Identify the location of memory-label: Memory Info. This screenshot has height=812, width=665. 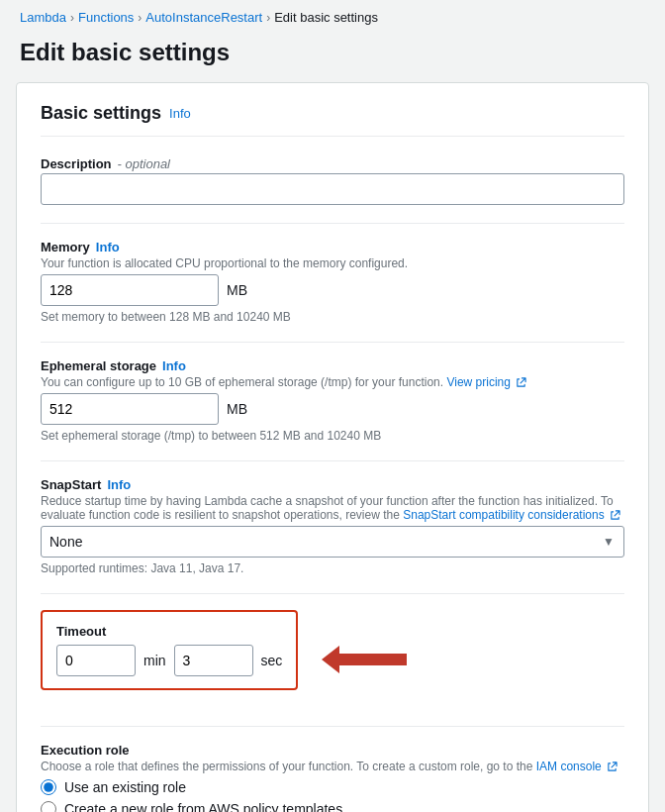
(332, 248).